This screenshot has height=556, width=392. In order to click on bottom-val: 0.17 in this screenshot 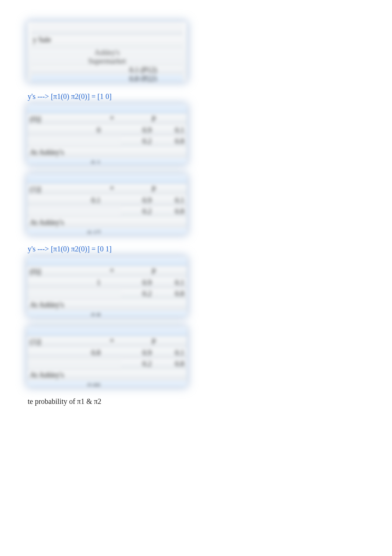, I will do `click(65, 231)`.